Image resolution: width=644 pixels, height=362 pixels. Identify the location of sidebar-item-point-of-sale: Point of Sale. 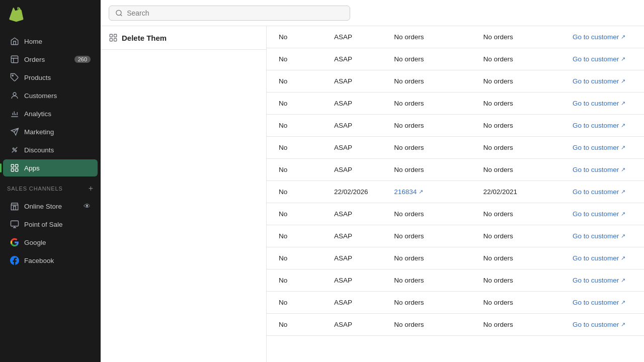
(50, 224).